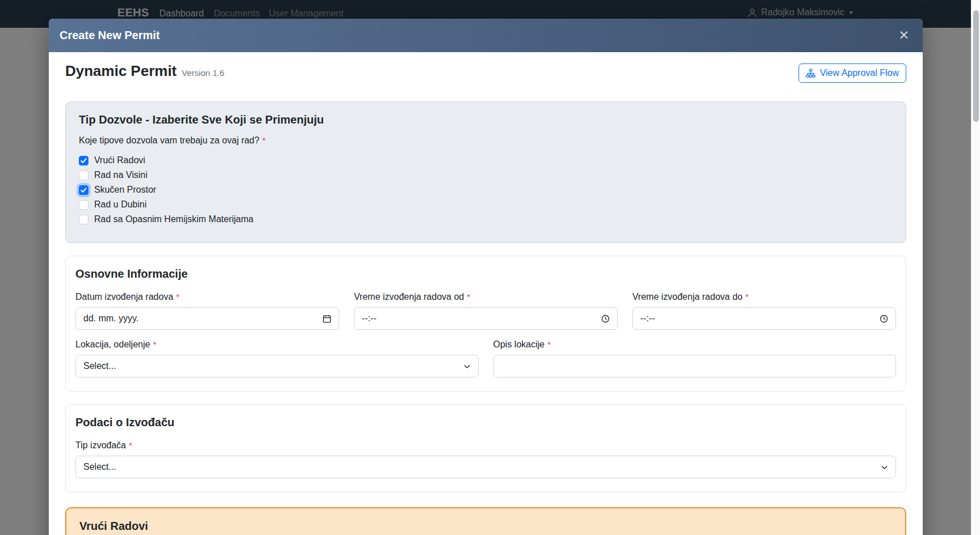 The height and width of the screenshot is (535, 980). What do you see at coordinates (327, 319) in the screenshot?
I see `calendar-icon` at bounding box center [327, 319].